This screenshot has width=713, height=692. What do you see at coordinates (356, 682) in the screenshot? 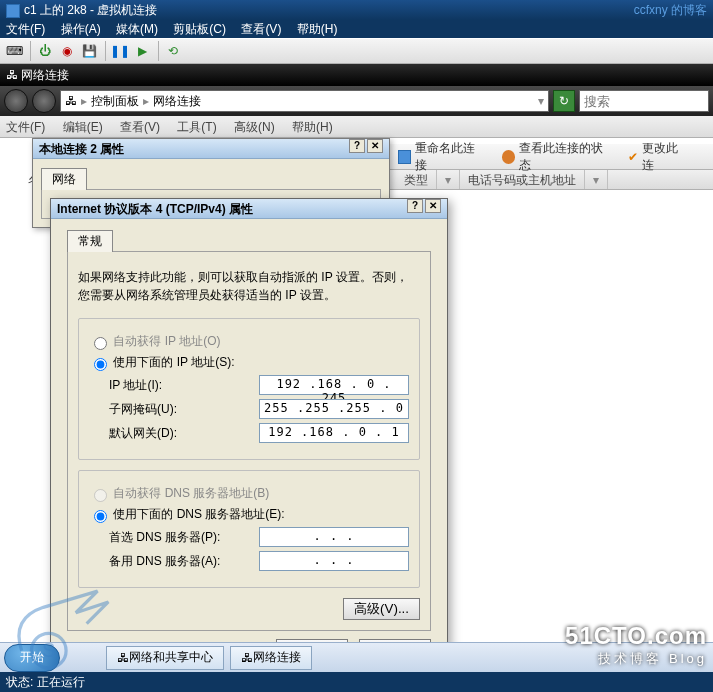
I see `vm-statusbar: 状态: 正在运行` at bounding box center [356, 682].